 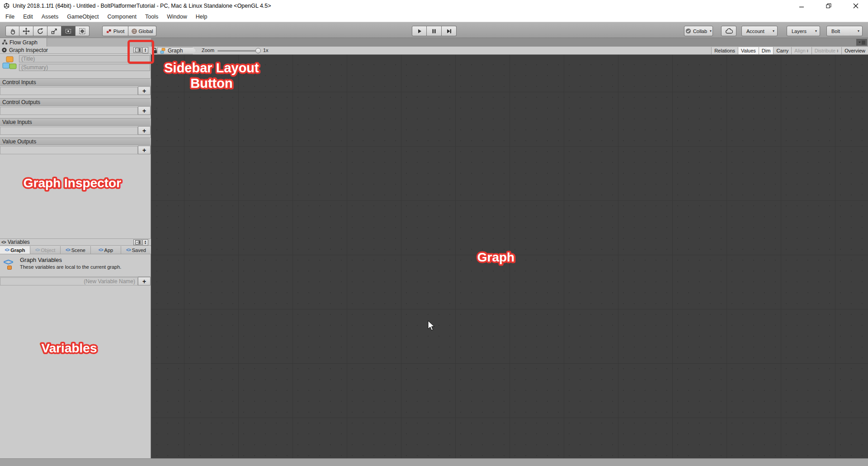 What do you see at coordinates (19, 142) in the screenshot?
I see `section-label: Value Outputs` at bounding box center [19, 142].